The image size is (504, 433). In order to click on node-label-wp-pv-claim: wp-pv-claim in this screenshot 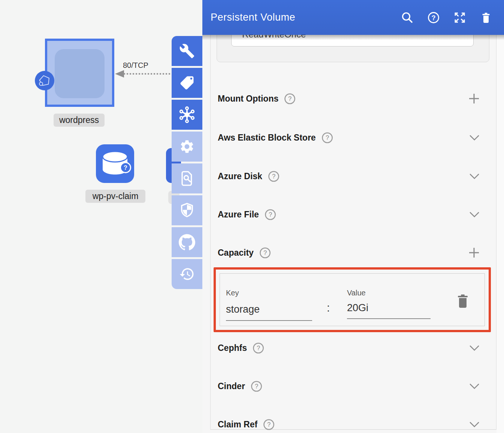, I will do `click(115, 196)`.